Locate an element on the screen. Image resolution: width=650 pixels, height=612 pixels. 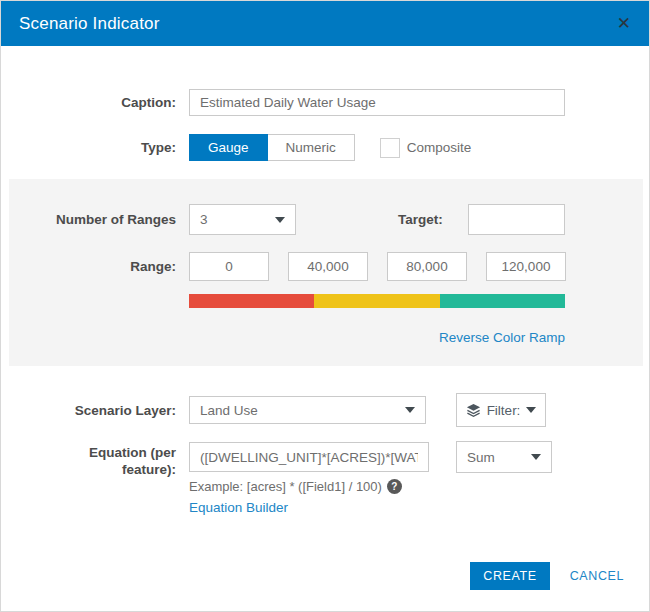
color-ramp-segment-red is located at coordinates (252, 301).